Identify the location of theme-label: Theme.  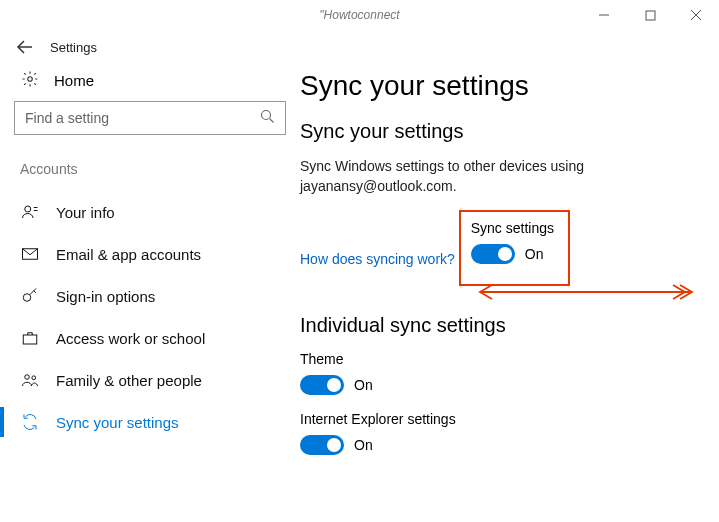
(500, 359).